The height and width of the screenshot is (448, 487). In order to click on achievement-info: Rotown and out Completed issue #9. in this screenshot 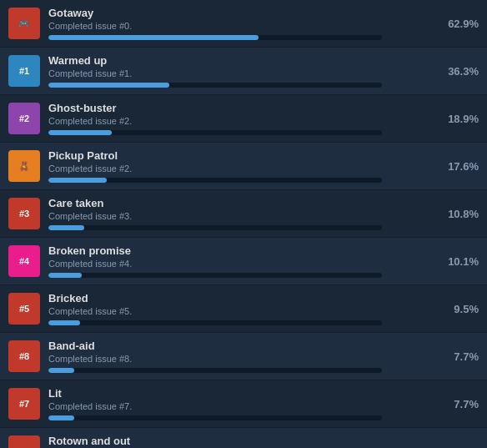, I will do `click(242, 441)`.